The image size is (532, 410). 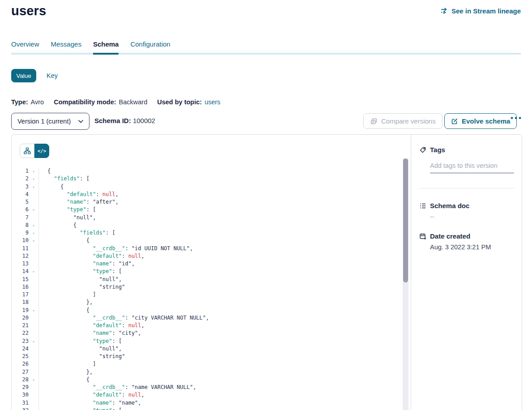 What do you see at coordinates (466, 272) in the screenshot?
I see `schema-sidebar: Tags Schema doc -- Dat` at bounding box center [466, 272].